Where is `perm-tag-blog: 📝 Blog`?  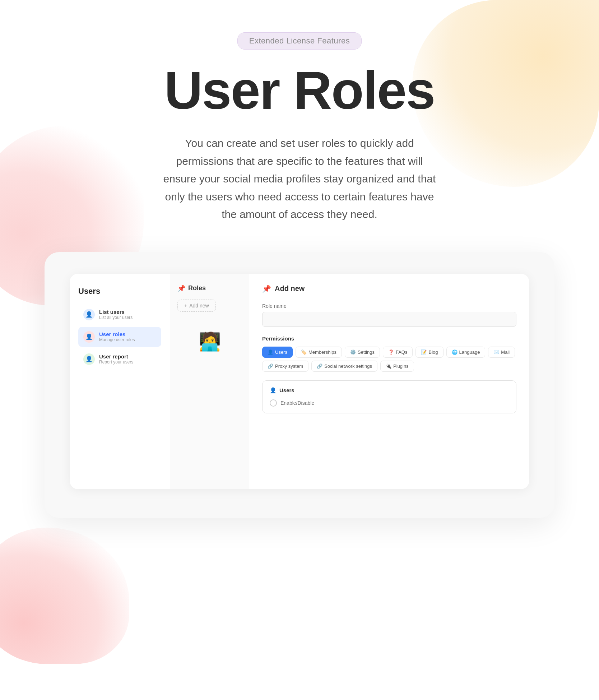 perm-tag-blog: 📝 Blog is located at coordinates (429, 352).